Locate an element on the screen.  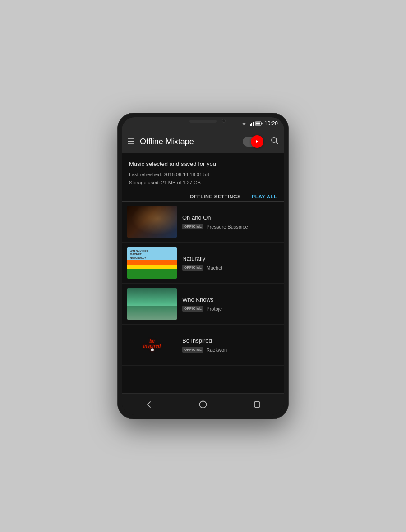
track-info: Who Knows OFFICIAL Protoje is located at coordinates (231, 304).